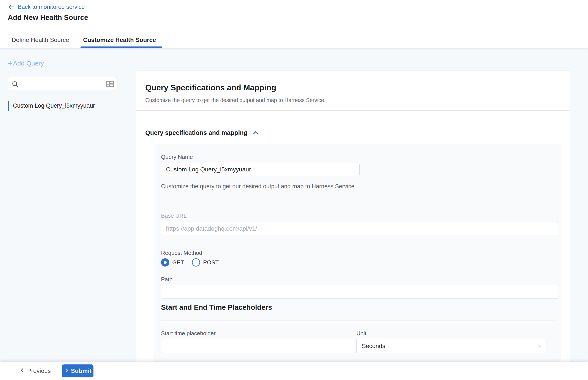 Image resolution: width=588 pixels, height=380 pixels. Describe the element at coordinates (46, 7) in the screenshot. I see `back-link: Back to monitored service` at that location.